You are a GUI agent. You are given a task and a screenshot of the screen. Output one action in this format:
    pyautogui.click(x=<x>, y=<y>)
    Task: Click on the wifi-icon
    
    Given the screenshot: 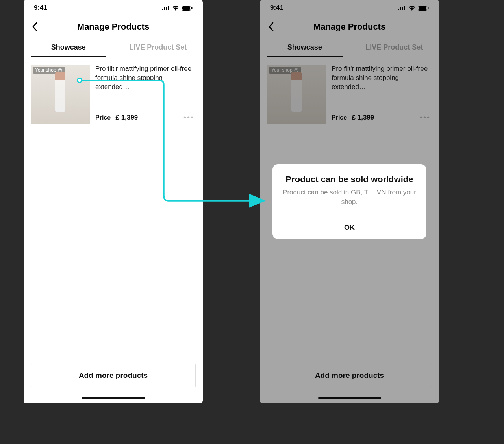 What is the action you would take?
    pyautogui.click(x=176, y=8)
    